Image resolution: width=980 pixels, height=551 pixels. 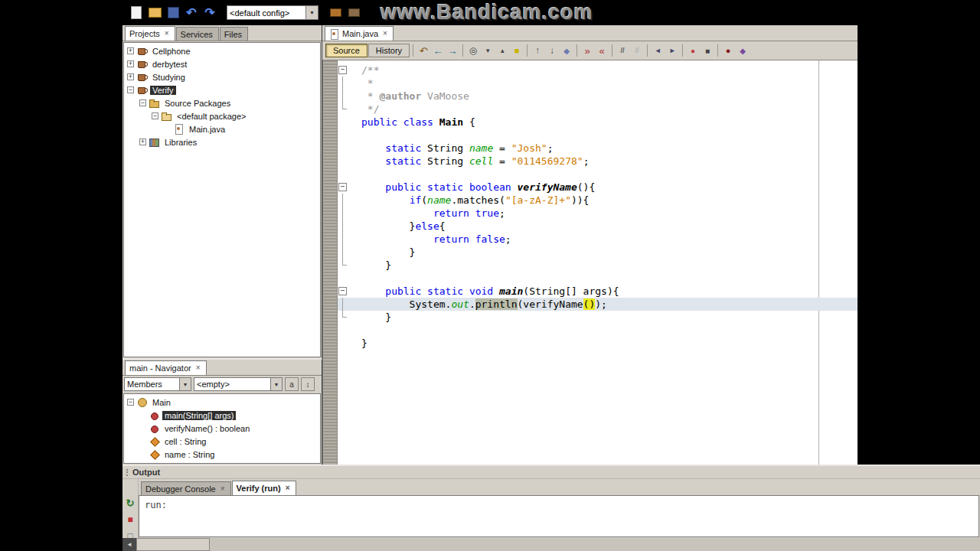 What do you see at coordinates (136, 13) in the screenshot?
I see `new-file-icon` at bounding box center [136, 13].